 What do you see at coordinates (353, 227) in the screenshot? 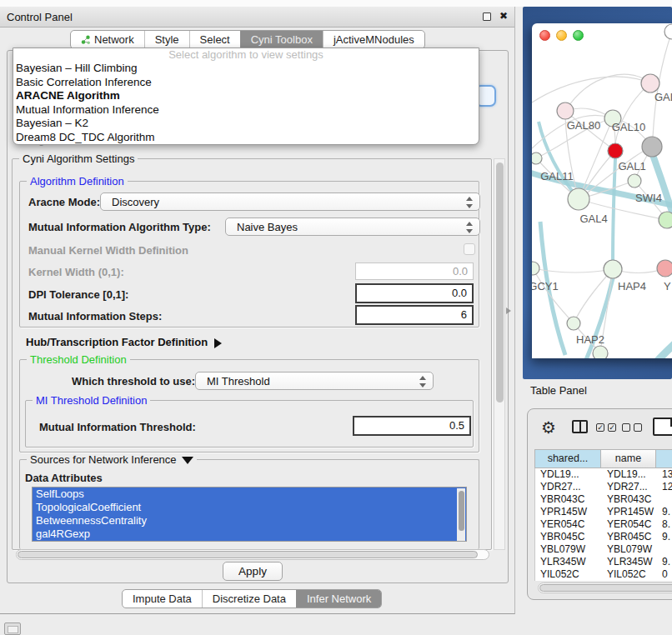
I see `mi-type-combo: Naive Bayes` at bounding box center [353, 227].